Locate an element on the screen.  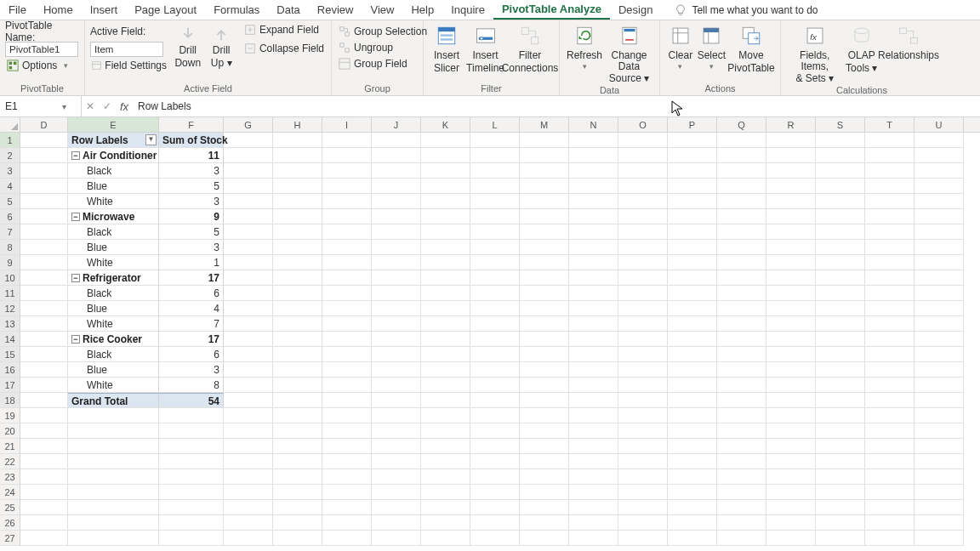
insert-slicer-button: InsertSlicer is located at coordinates (447, 48).